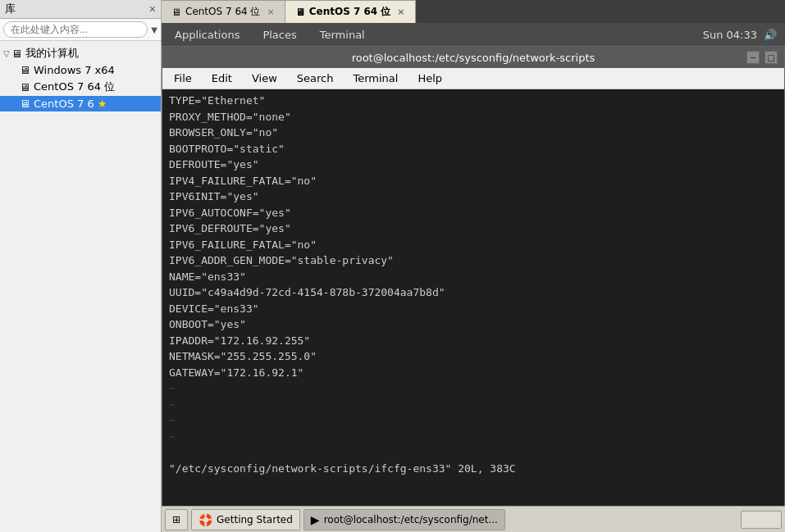 Image resolution: width=785 pixels, height=532 pixels. What do you see at coordinates (473, 34) in the screenshot?
I see `system-bar: Applications Places Terminal Sun 04:33 🔊` at bounding box center [473, 34].